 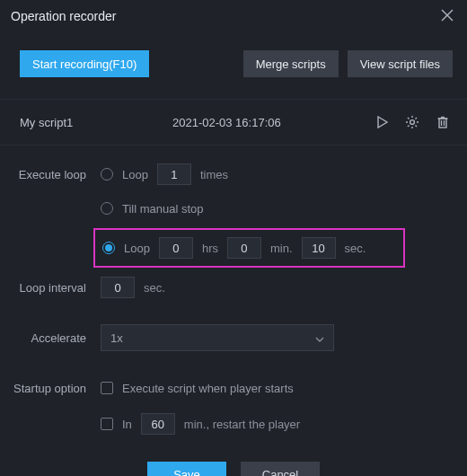 What do you see at coordinates (55, 122) in the screenshot?
I see `script-name: My script1` at bounding box center [55, 122].